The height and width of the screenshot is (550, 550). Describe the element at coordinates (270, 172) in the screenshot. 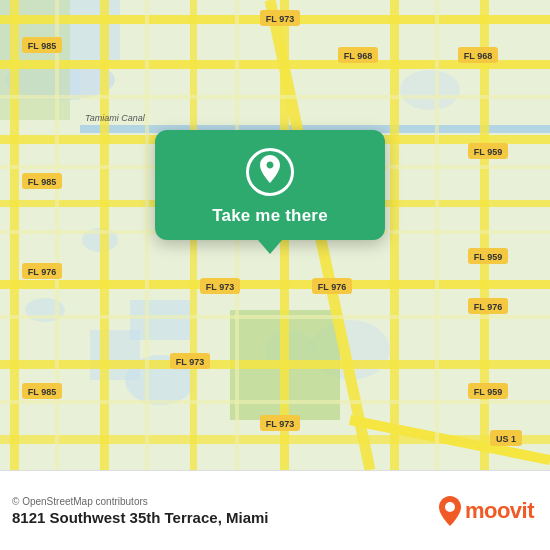

I see `location-pin-circle` at that location.